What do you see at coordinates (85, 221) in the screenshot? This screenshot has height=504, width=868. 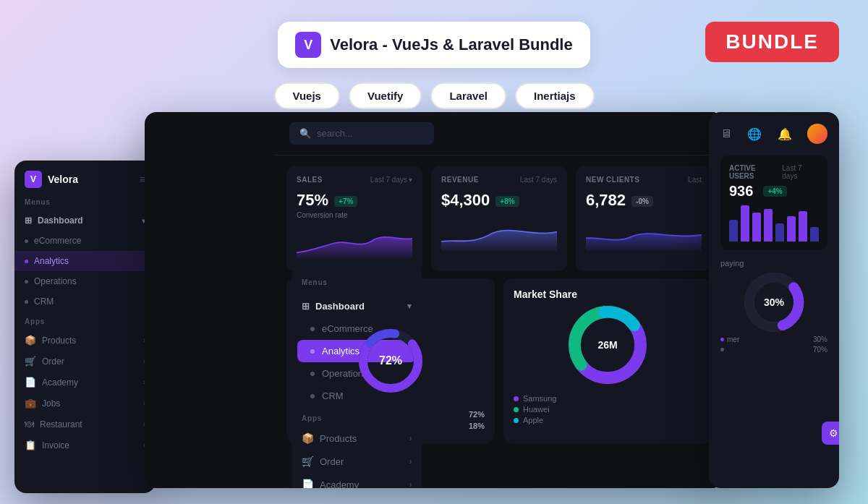 I see `small-dashboard-item: ⊞ Dashboard ▾` at bounding box center [85, 221].